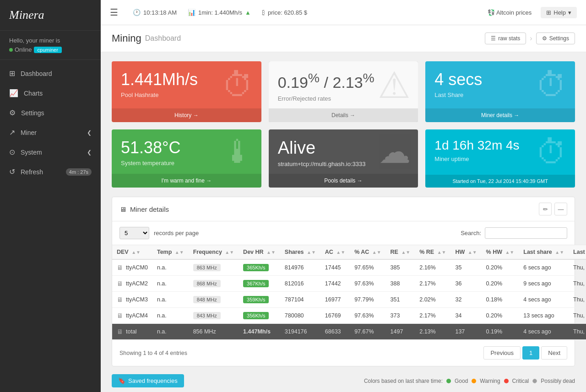  Describe the element at coordinates (433, 252) in the screenshot. I see `col-pct-re: % RE ▲▼` at that location.